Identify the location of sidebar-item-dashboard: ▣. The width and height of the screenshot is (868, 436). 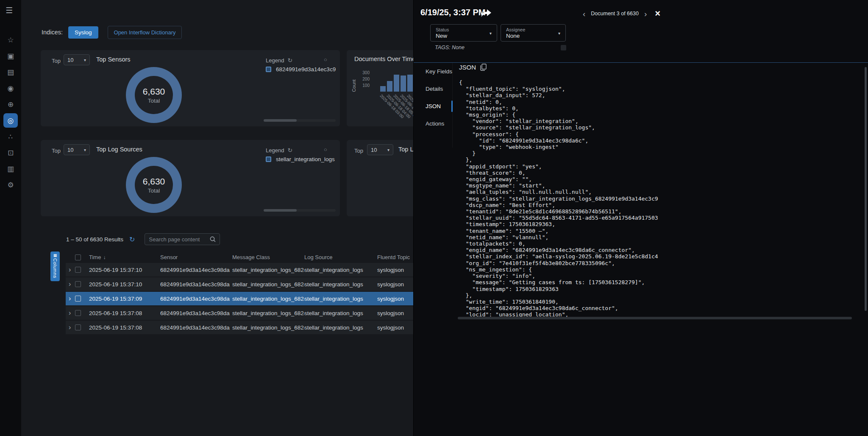
(11, 56).